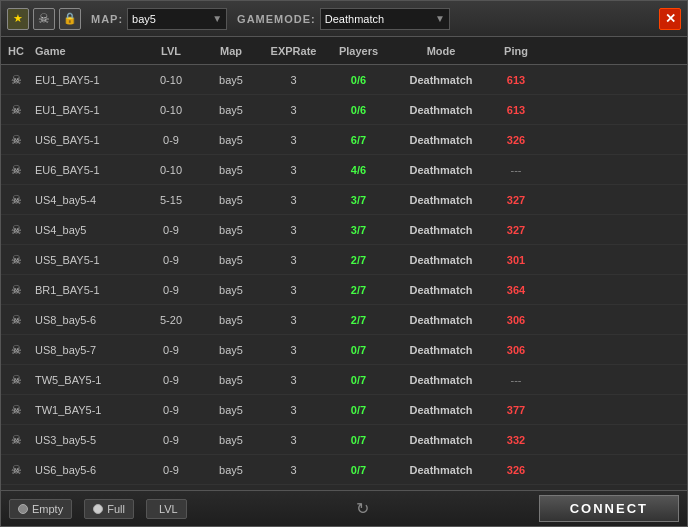 Image resolution: width=688 pixels, height=527 pixels. Describe the element at coordinates (171, 200) in the screenshot. I see `row-lvl: 5-15` at that location.